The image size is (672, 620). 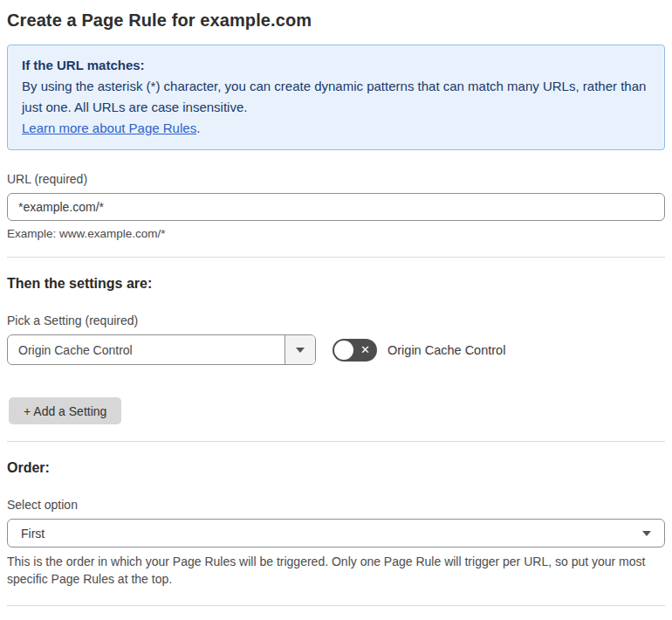 I want to click on toggle-knob, so click(x=344, y=350).